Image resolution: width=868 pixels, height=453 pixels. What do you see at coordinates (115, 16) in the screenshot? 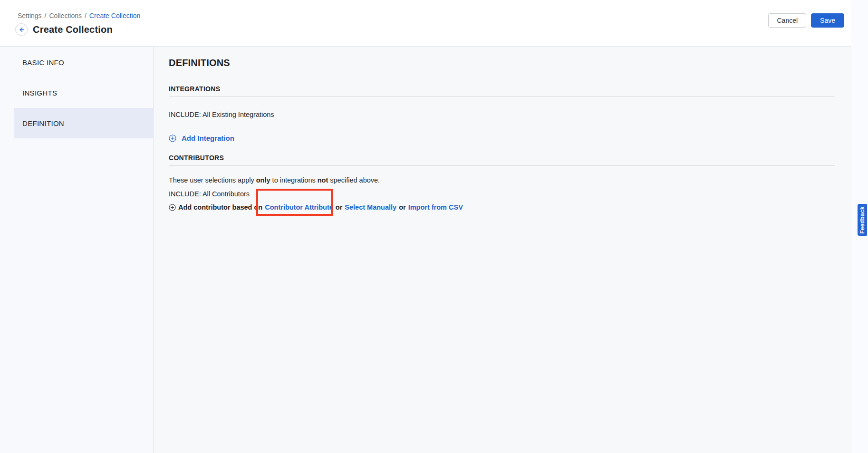
I see `breadcrumb-create-collection: Create Collection` at bounding box center [115, 16].